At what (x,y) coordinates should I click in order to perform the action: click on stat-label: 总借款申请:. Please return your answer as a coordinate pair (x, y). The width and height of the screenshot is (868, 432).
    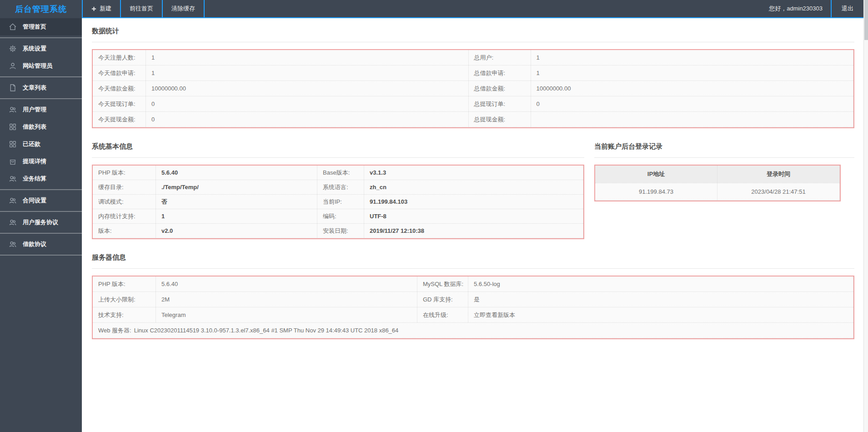
    Looking at the image, I should click on (500, 73).